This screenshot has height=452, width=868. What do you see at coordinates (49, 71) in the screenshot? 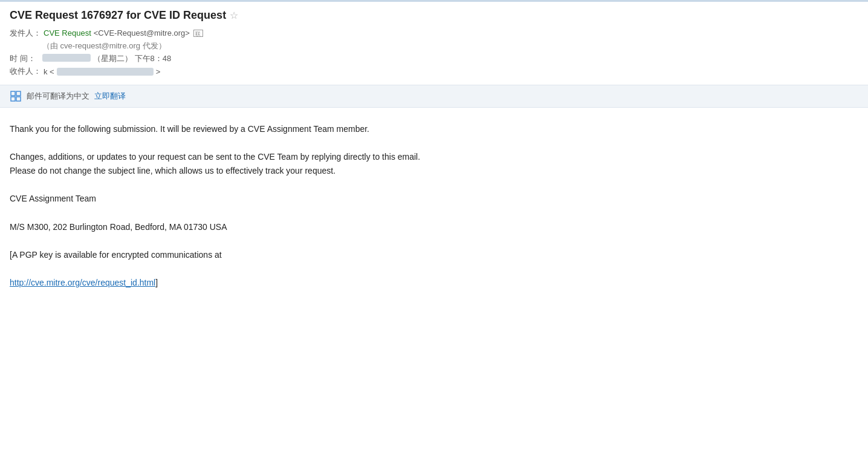
I see `recipient-prefix: k <` at bounding box center [49, 71].